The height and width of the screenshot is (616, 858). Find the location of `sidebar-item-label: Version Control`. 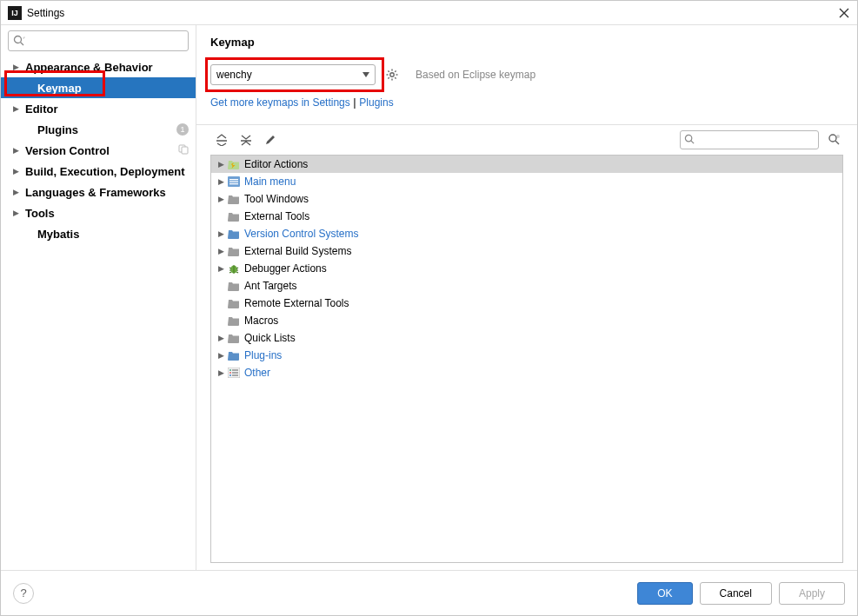

sidebar-item-label: Version Control is located at coordinates (102, 151).